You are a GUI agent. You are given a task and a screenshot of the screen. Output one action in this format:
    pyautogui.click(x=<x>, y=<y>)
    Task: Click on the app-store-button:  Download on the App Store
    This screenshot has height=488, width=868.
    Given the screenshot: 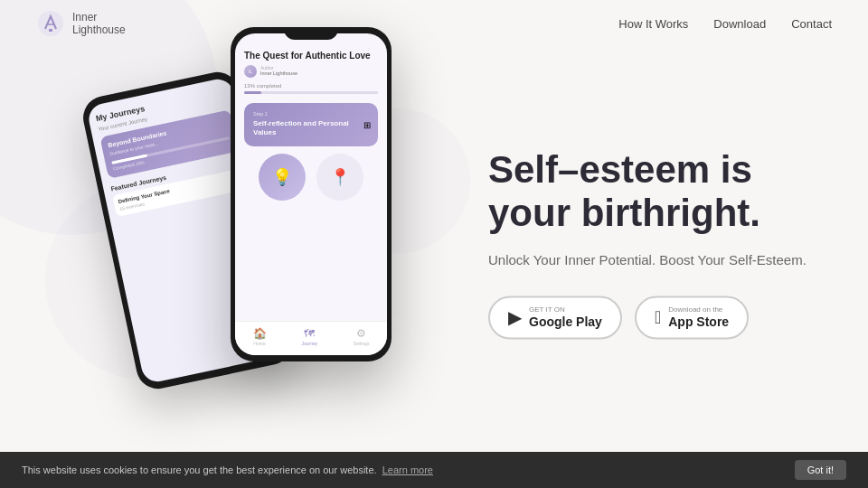 What is the action you would take?
    pyautogui.click(x=692, y=318)
    